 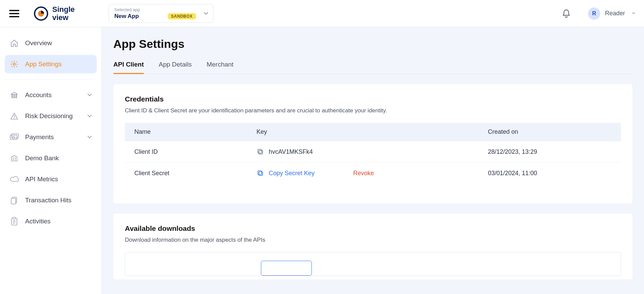 What do you see at coordinates (14, 158) in the screenshot?
I see `bank2-icon` at bounding box center [14, 158].